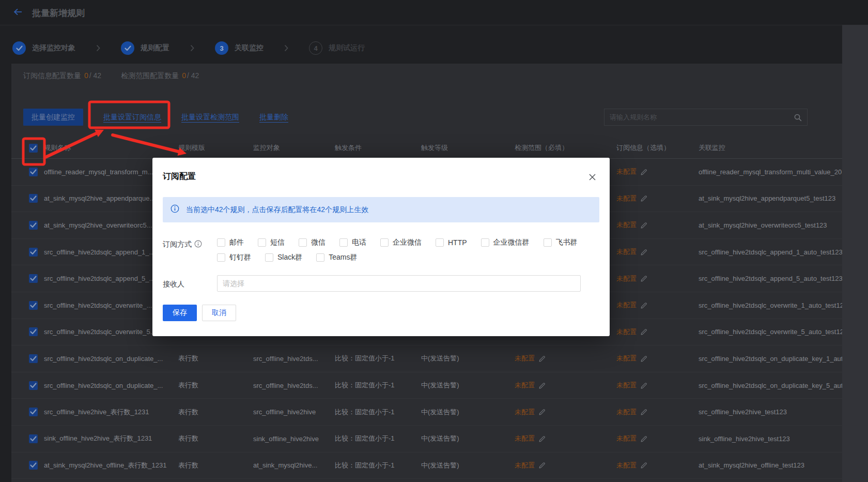  Describe the element at coordinates (189, 48) in the screenshot. I see `step-wizard: 选择监控对象 规则配置 3 关联监控 4 规则试运行` at that location.